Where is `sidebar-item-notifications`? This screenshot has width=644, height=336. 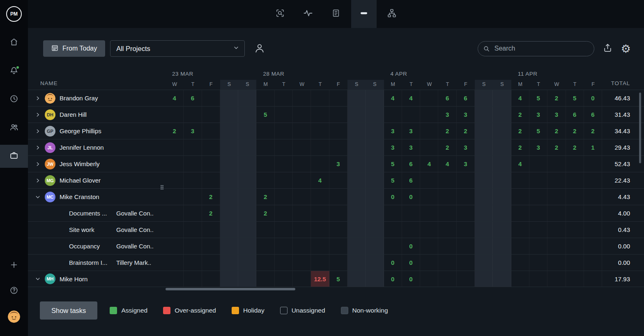 sidebar-item-notifications is located at coordinates (14, 71).